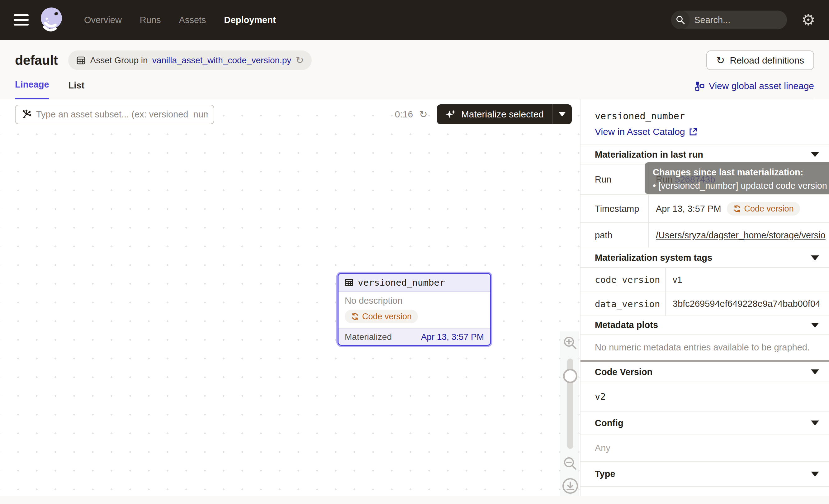  What do you see at coordinates (570, 486) in the screenshot?
I see `download-image-icon` at bounding box center [570, 486].